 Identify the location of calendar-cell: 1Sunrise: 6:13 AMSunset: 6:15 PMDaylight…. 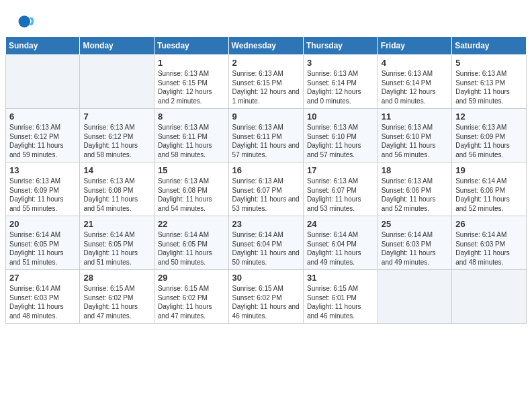
(191, 82).